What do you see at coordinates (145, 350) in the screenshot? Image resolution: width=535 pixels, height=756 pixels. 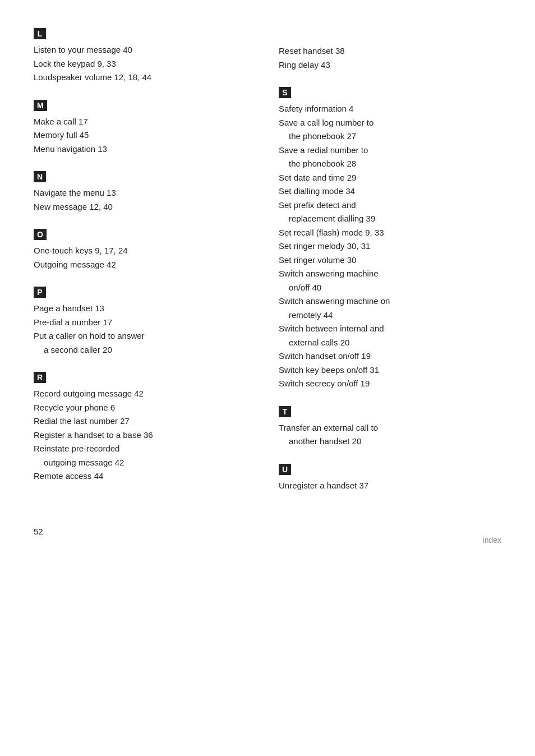 I see `entry-put-caller-hold-cont: a second caller 20` at bounding box center [145, 350].